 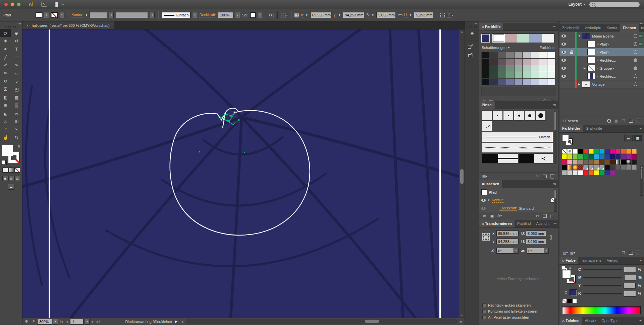 I want to click on none-swatch, so click(x=565, y=301).